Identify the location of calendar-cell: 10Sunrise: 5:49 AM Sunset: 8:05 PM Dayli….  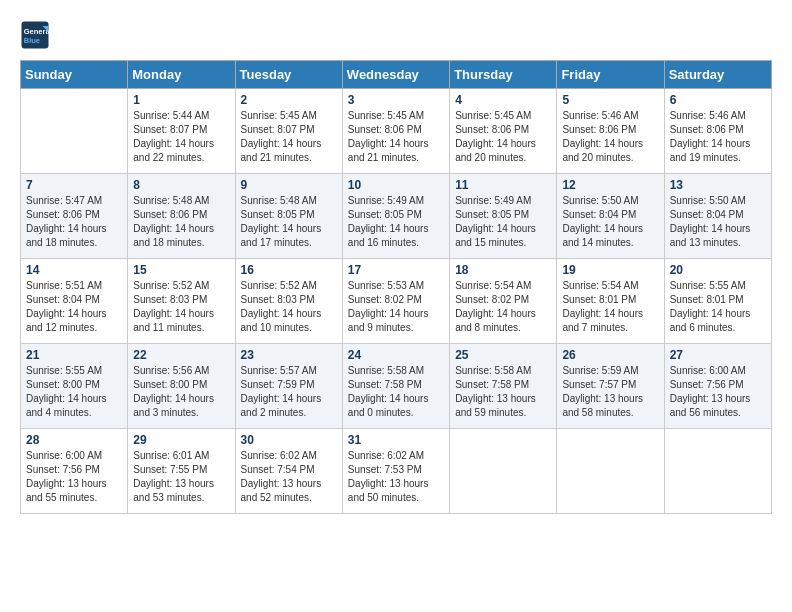
(396, 216).